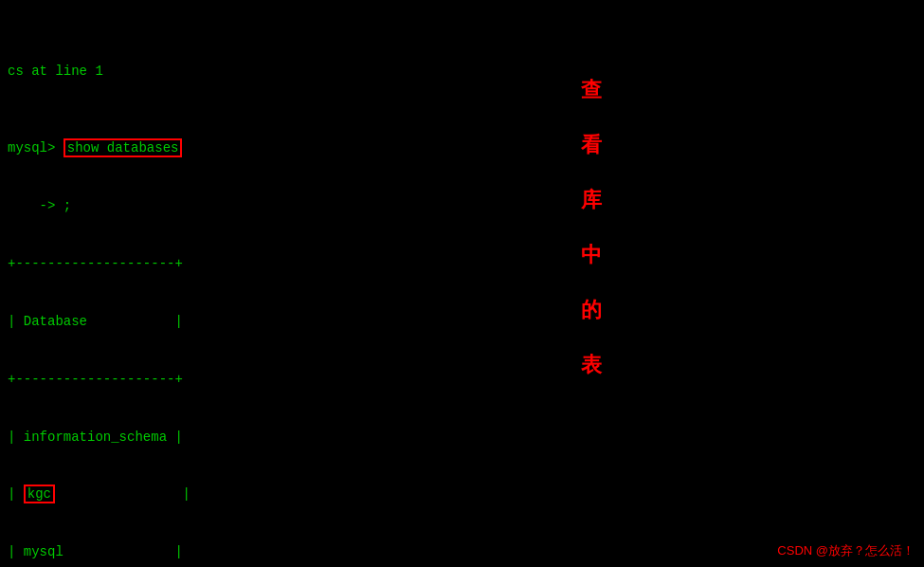  I want to click on line-kgc: | kgc |, so click(462, 494).